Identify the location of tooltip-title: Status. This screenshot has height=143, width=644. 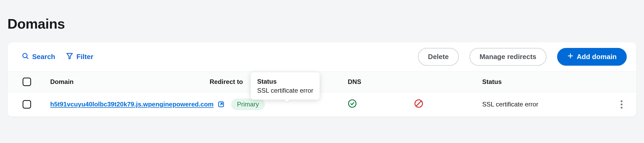
(285, 82).